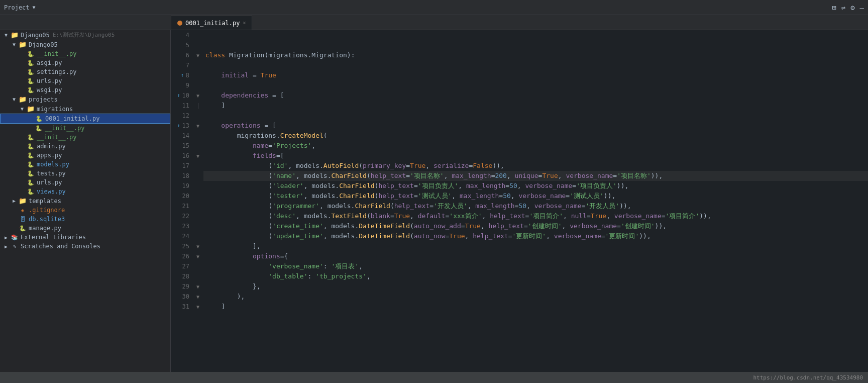  What do you see at coordinates (6, 246) in the screenshot?
I see `expand-arrow-scratches: ▶` at bounding box center [6, 246].